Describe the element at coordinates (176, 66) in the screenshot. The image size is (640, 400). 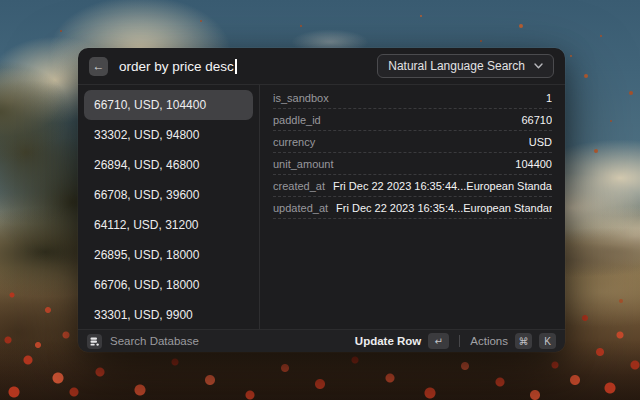
I see `search-query-text: order by price desc` at that location.